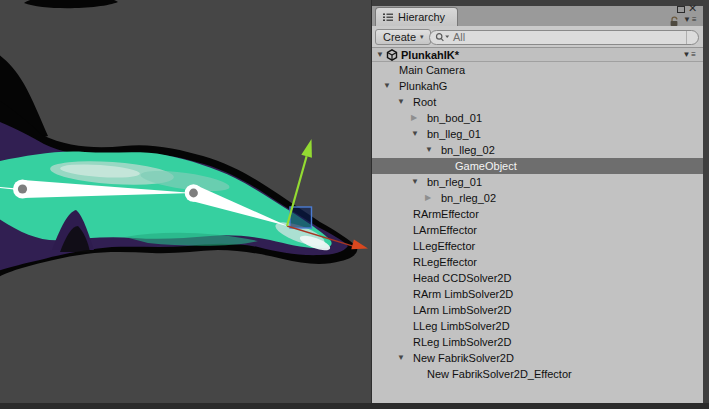  Describe the element at coordinates (464, 358) in the screenshot. I see `row-label: New FabrikSolver2D` at that location.